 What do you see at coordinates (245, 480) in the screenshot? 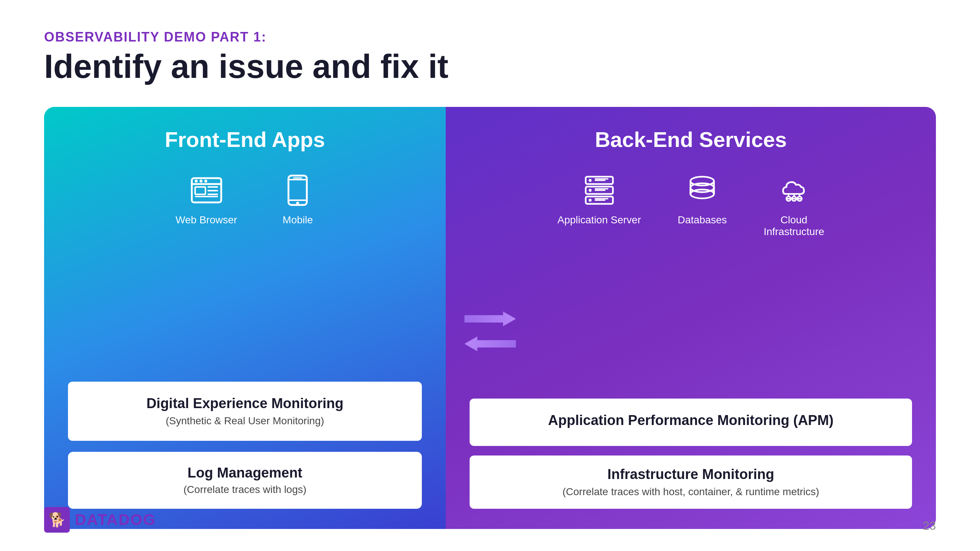
I see `log-box: Log Management (Correlate traces with lo…` at bounding box center [245, 480].